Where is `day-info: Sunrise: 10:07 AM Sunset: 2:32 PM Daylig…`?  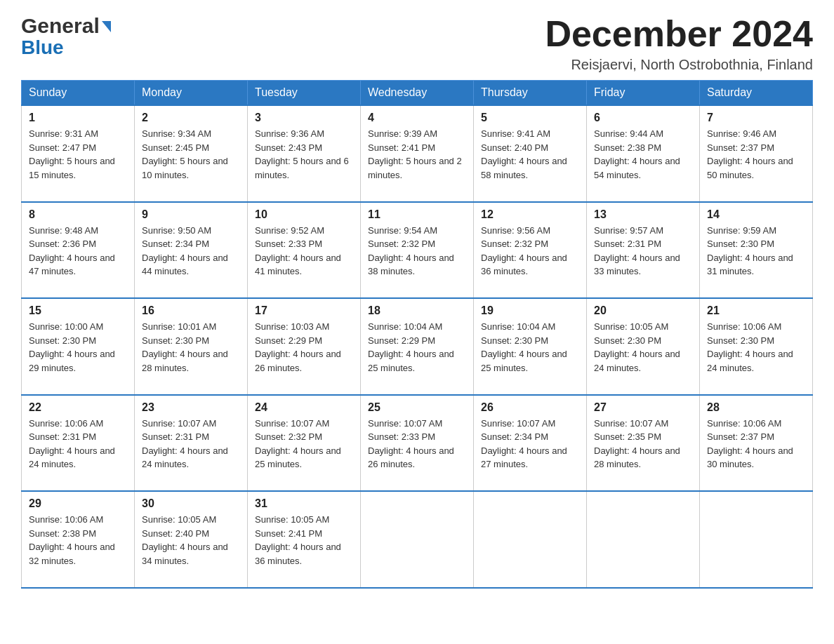 day-info: Sunrise: 10:07 AM Sunset: 2:32 PM Daylig… is located at coordinates (304, 451).